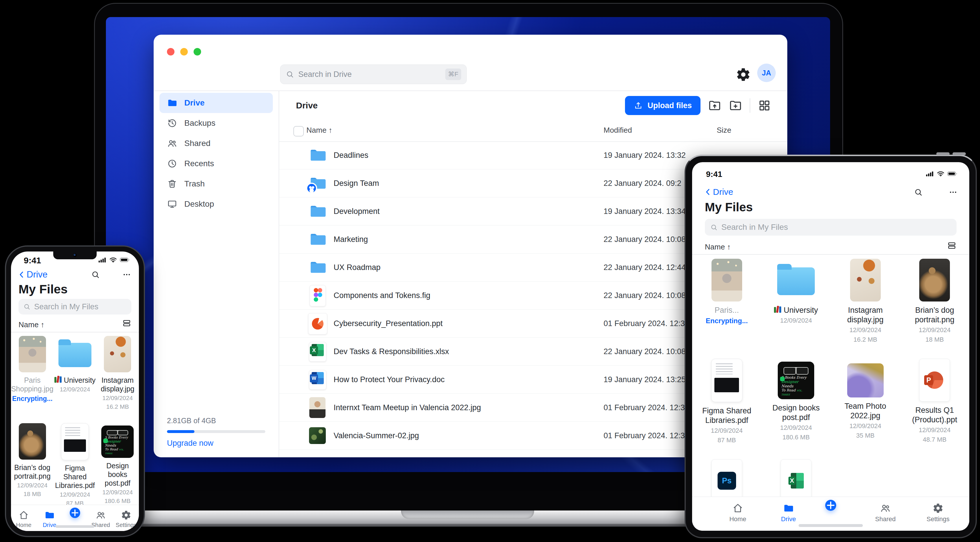 Image resolution: width=980 pixels, height=542 pixels. What do you see at coordinates (171, 52) in the screenshot?
I see `close-window-button` at bounding box center [171, 52].